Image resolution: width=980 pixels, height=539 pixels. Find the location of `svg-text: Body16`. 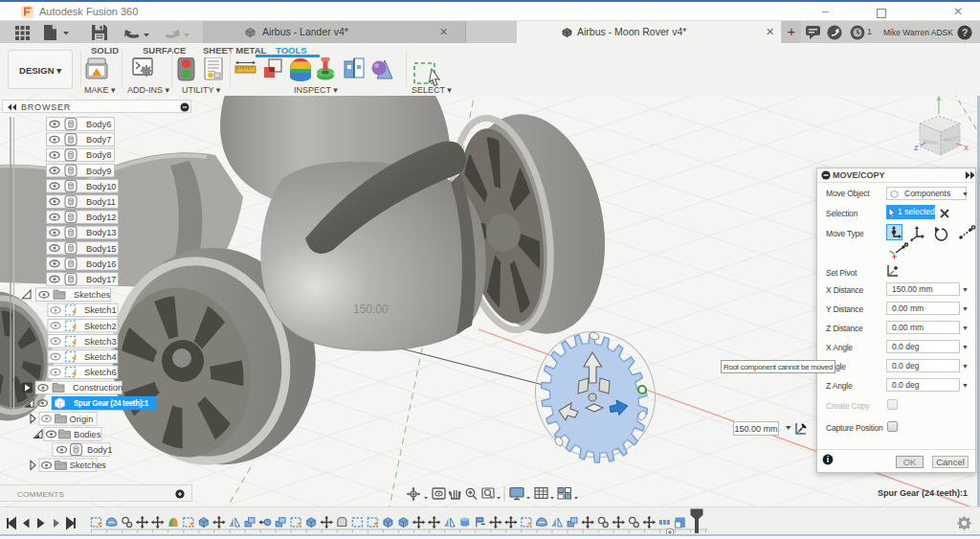

svg-text: Body16 is located at coordinates (101, 264).